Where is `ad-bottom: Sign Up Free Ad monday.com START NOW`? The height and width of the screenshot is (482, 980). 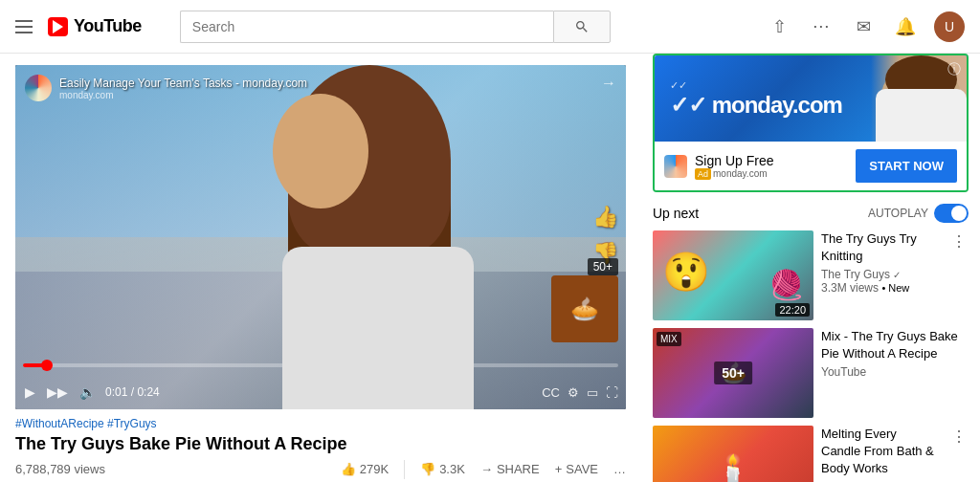
ad-bottom: Sign Up Free Ad monday.com START NOW is located at coordinates (811, 166).